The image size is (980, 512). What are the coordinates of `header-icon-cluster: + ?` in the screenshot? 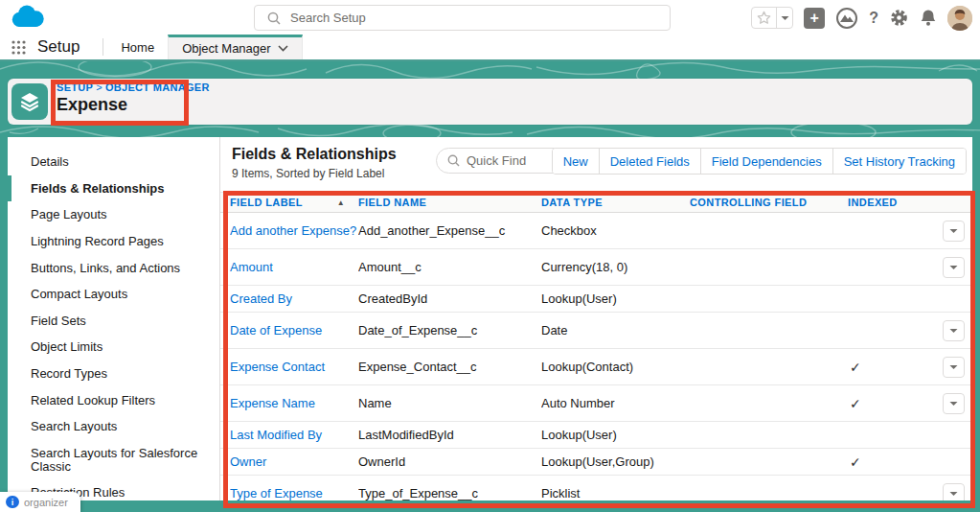 It's located at (862, 17).